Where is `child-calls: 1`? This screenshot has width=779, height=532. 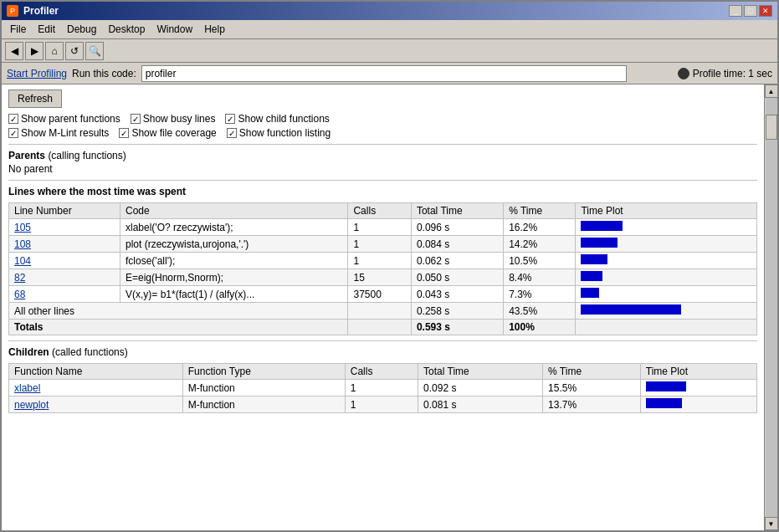
child-calls: 1 is located at coordinates (382, 405).